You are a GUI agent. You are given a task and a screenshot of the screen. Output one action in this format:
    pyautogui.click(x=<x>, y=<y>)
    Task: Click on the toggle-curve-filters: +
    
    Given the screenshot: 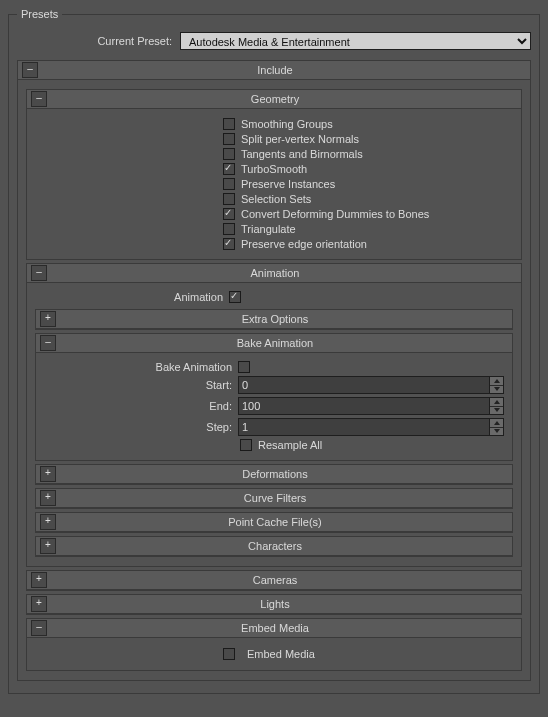 What is the action you would take?
    pyautogui.click(x=48, y=498)
    